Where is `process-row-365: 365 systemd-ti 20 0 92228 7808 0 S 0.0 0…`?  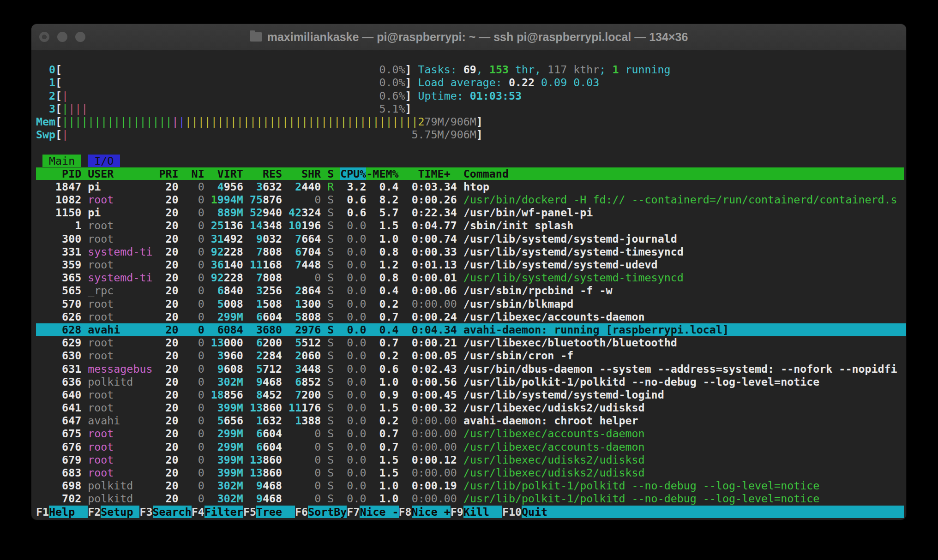 process-row-365: 365 systemd-ti 20 0 92228 7808 0 S 0.0 0… is located at coordinates (471, 278).